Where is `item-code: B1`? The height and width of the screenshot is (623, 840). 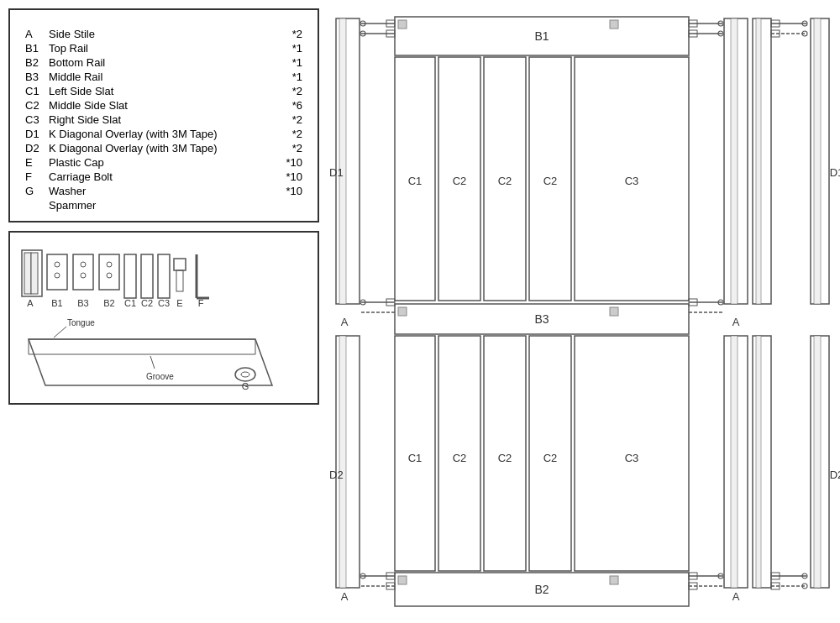
item-code: B1 is located at coordinates (34, 49).